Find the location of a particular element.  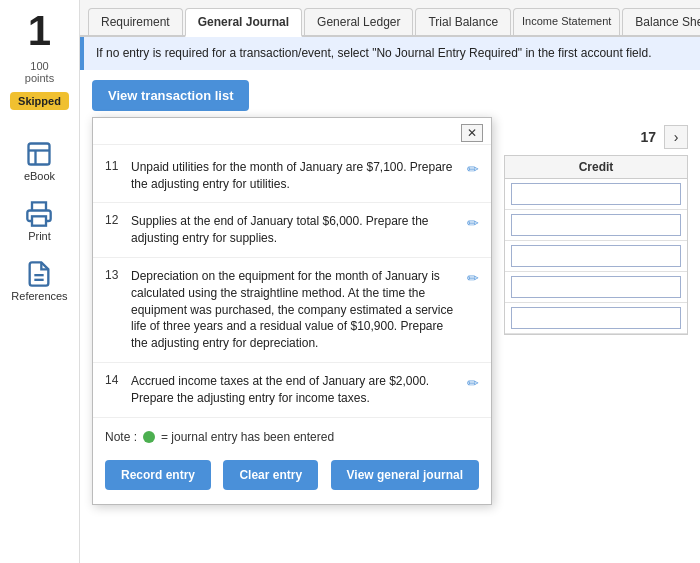

modal-header: ✕ is located at coordinates (292, 132).